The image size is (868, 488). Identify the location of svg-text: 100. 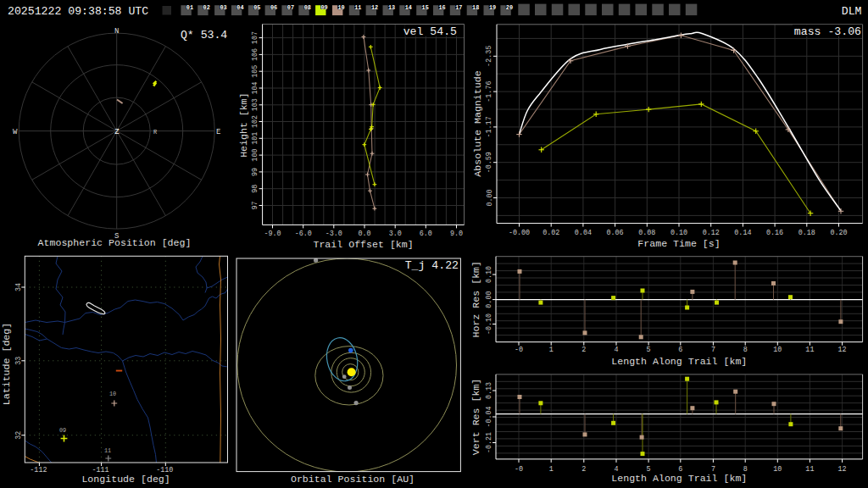
(255, 156).